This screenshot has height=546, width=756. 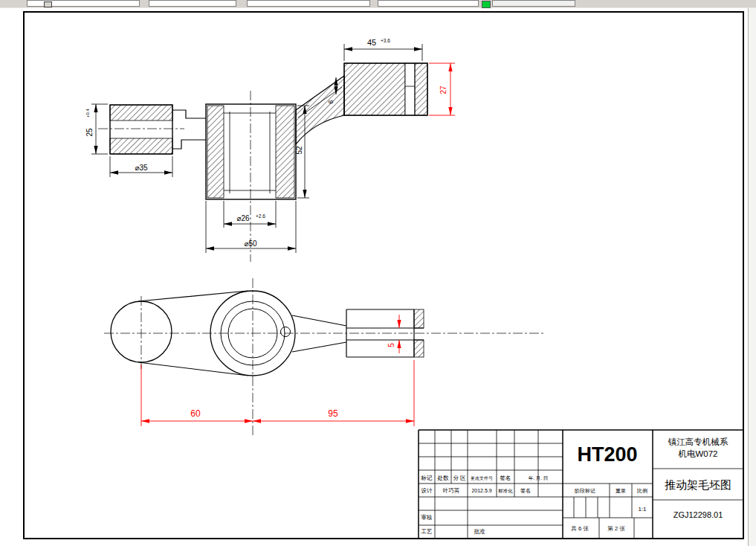 What do you see at coordinates (372, 42) in the screenshot?
I see `dim-45-label: 45` at bounding box center [372, 42].